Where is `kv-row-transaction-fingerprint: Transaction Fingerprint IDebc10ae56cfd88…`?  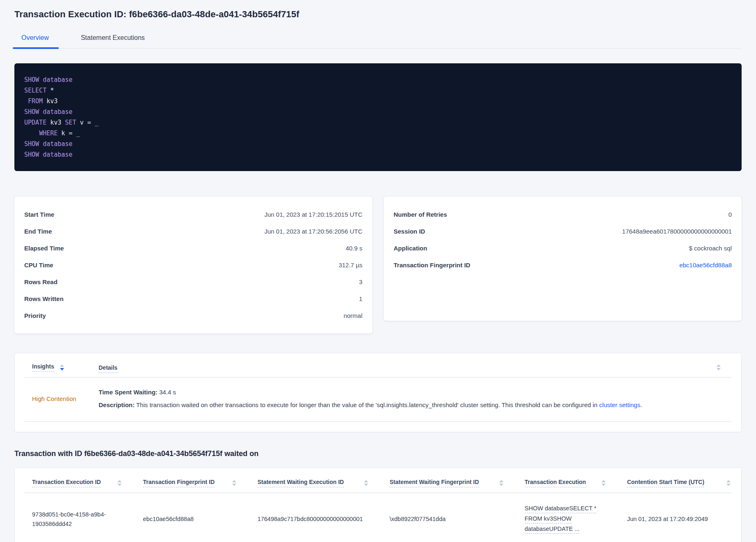 kv-row-transaction-fingerprint: Transaction Fingerprint IDebc10ae56cfd88… is located at coordinates (563, 265).